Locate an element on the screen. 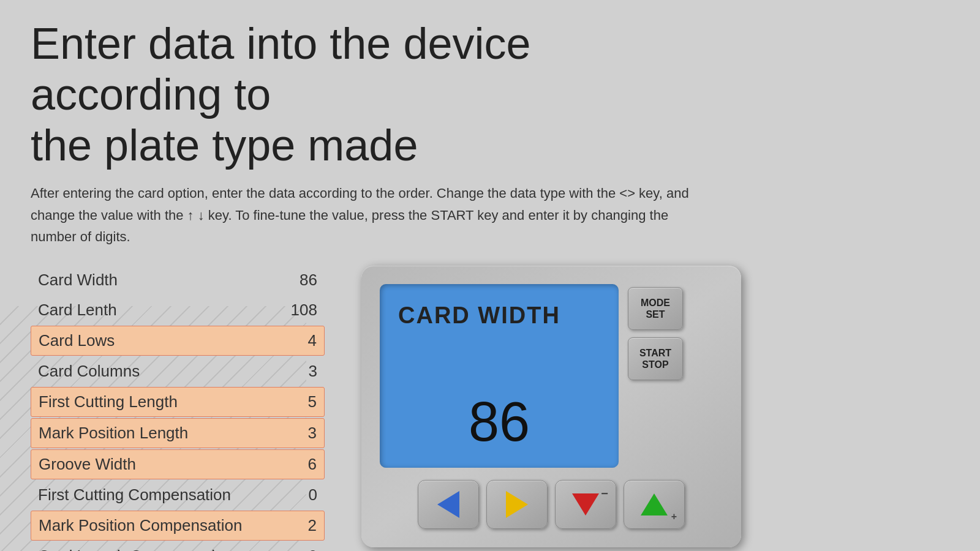 This screenshot has height=551, width=980. title-line2: the plate type made is located at coordinates (224, 145).